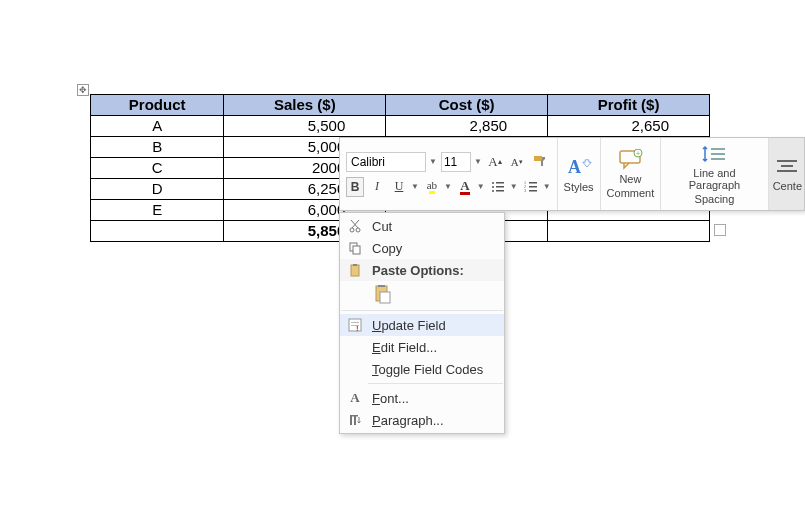 The image size is (805, 523). I want to click on lp-spacing-label-1: Line and Paragraph, so click(714, 179).